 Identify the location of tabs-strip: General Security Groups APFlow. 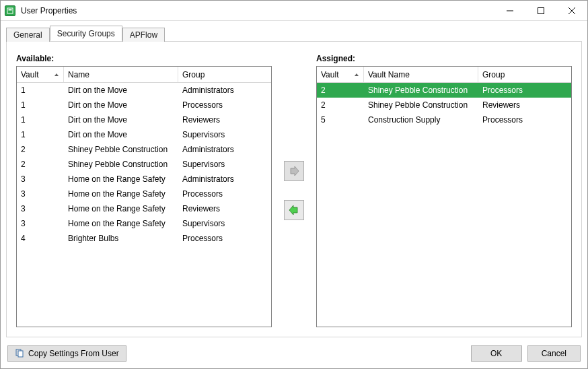
(294, 34).